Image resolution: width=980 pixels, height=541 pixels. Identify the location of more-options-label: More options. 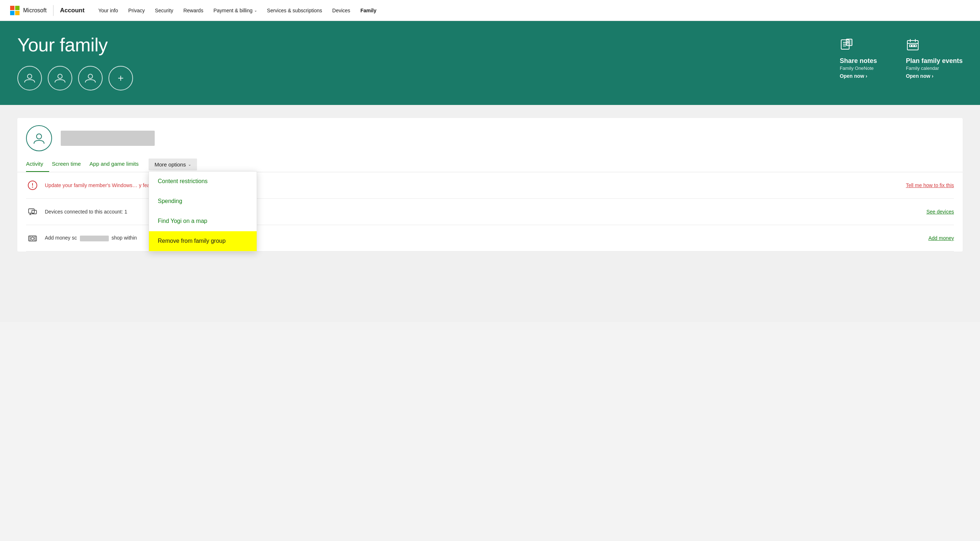
(170, 164).